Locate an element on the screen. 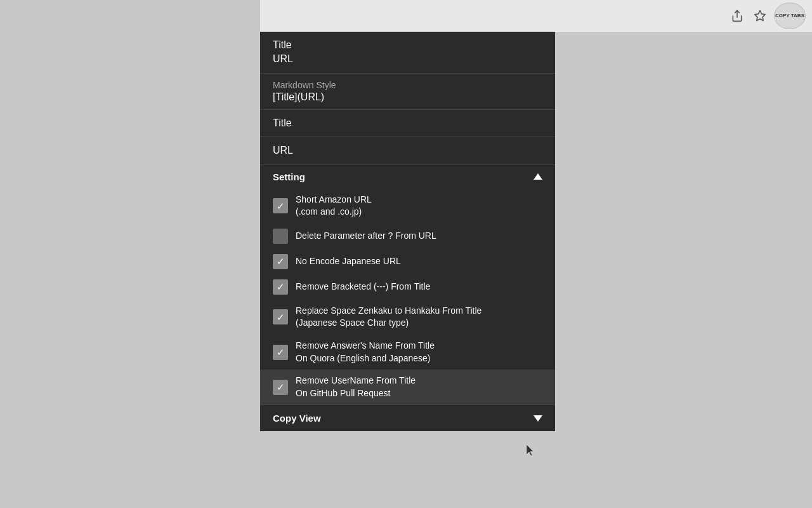 This screenshot has width=812, height=508. checkbox-remove-answers-box: ✓ is located at coordinates (280, 352).